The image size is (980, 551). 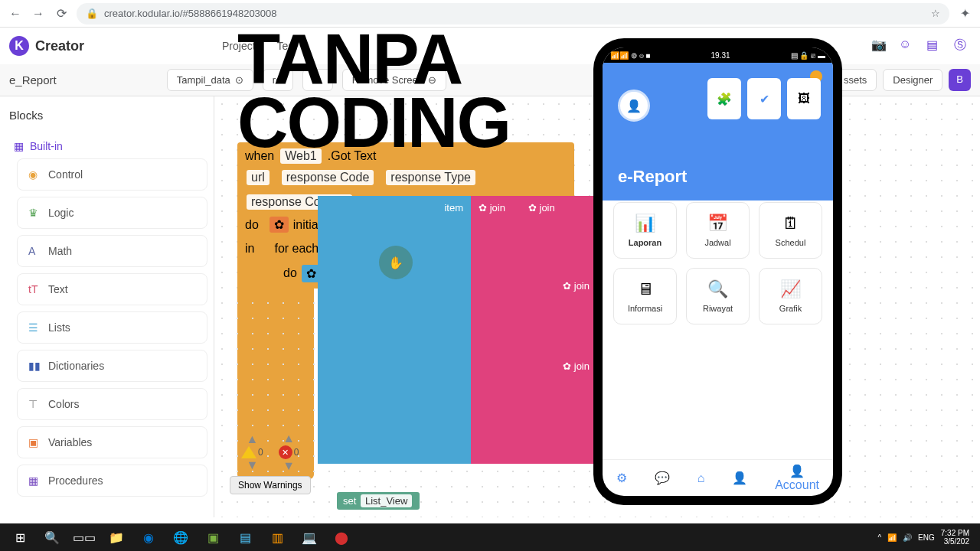 I want to click on info-icon: 🖥, so click(x=645, y=289).